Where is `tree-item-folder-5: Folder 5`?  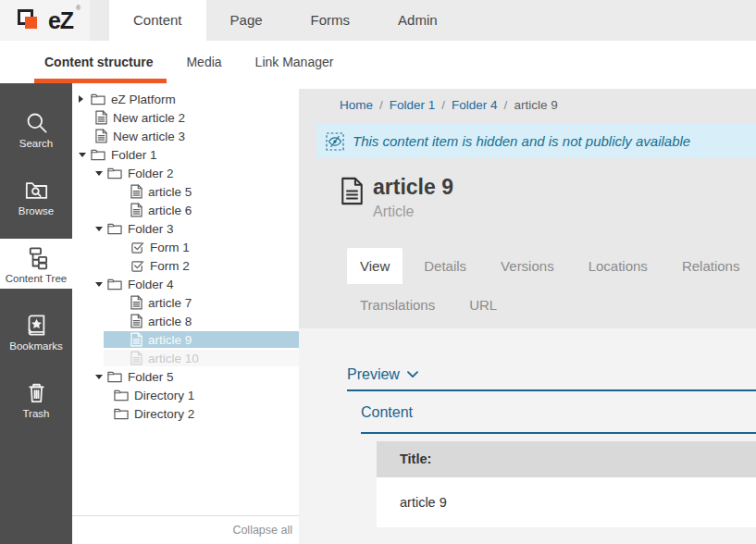
tree-item-folder-5: Folder 5 is located at coordinates (185, 377).